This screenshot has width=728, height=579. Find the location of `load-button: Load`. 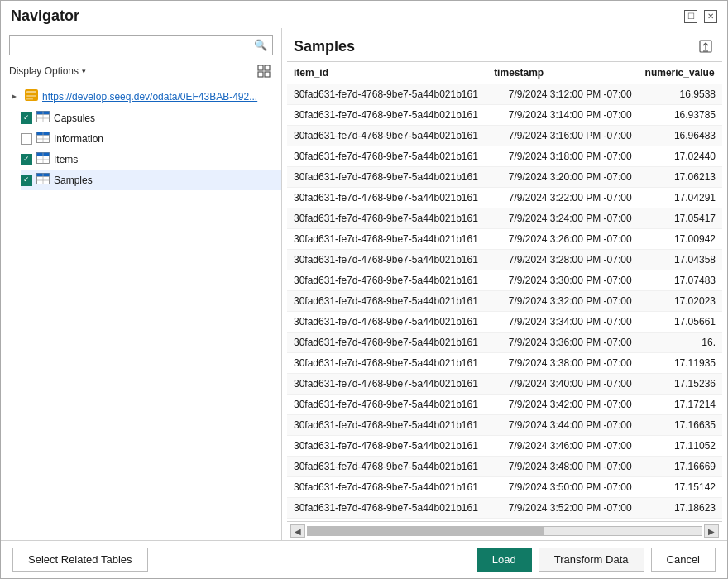

load-button: Load is located at coordinates (505, 559).